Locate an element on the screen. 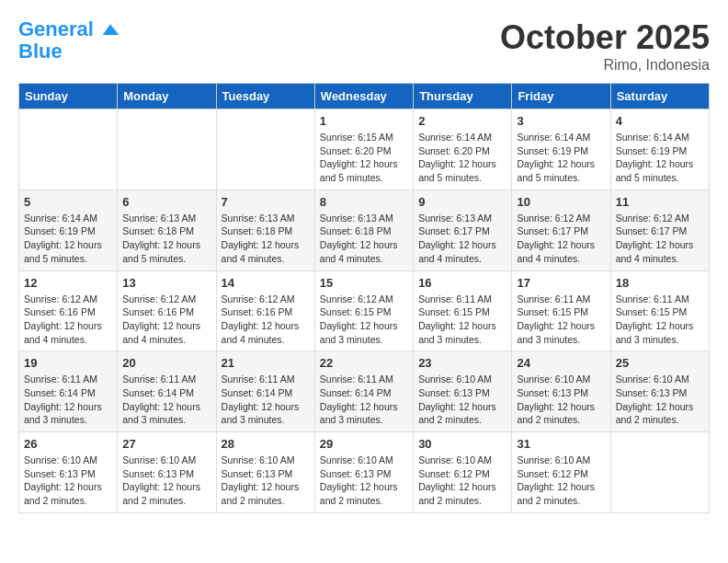 The image size is (728, 563). day-number: 17 is located at coordinates (561, 283).